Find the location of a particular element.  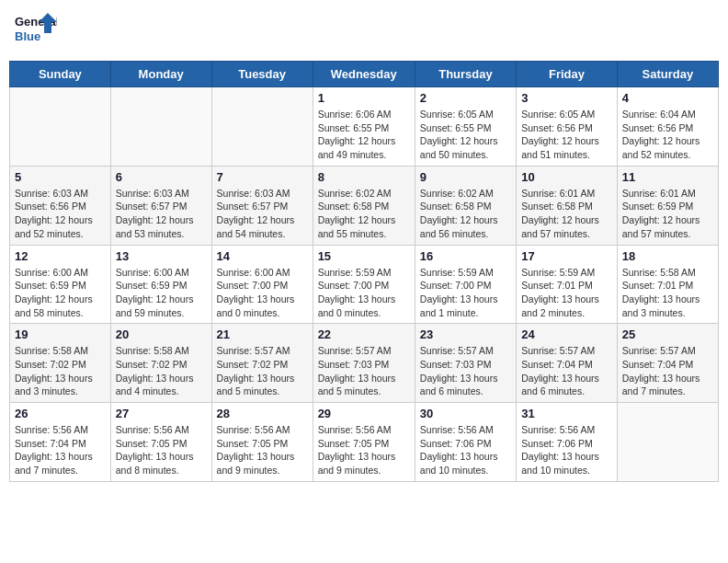

page-header: General Blue is located at coordinates (364, 31).